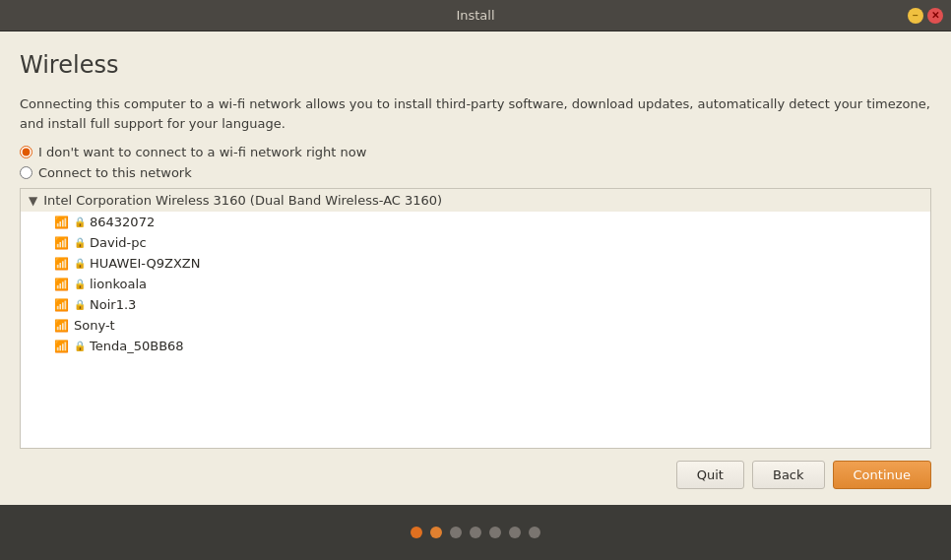 Image resolution: width=951 pixels, height=560 pixels. Describe the element at coordinates (476, 264) in the screenshot. I see `list-item: 📶 🔒 HUAWEI-Q9ZXZN` at that location.